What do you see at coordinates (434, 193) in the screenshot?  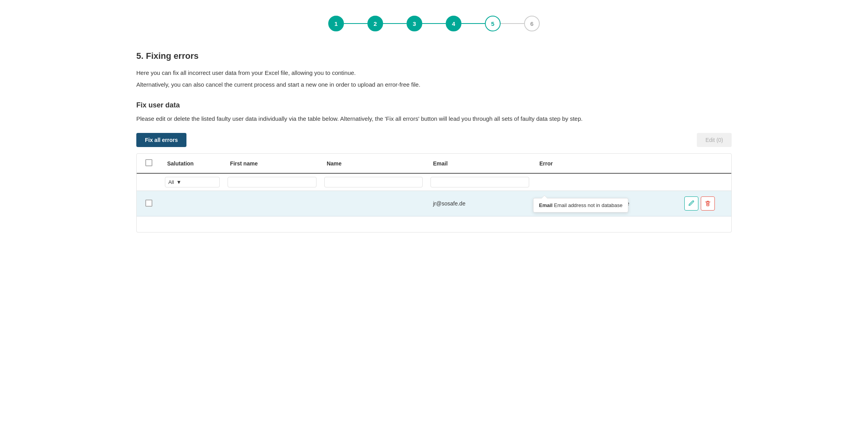 I see `user-data-table: Salutation First name Name Email Error A…` at bounding box center [434, 193].